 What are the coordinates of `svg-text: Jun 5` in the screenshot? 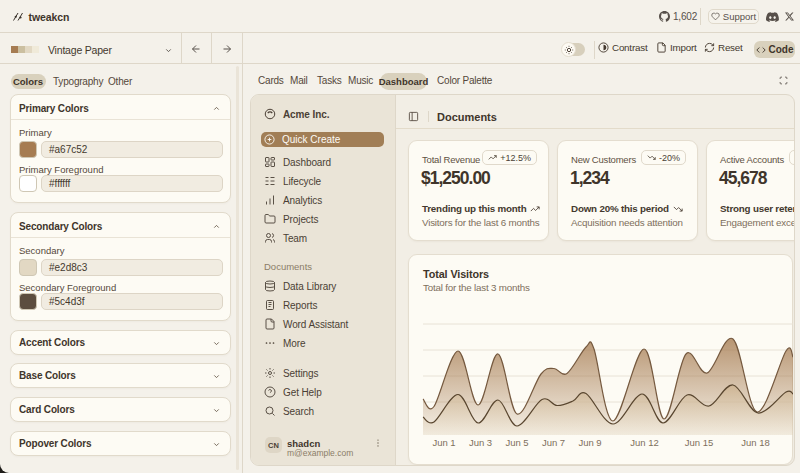 It's located at (516, 442).